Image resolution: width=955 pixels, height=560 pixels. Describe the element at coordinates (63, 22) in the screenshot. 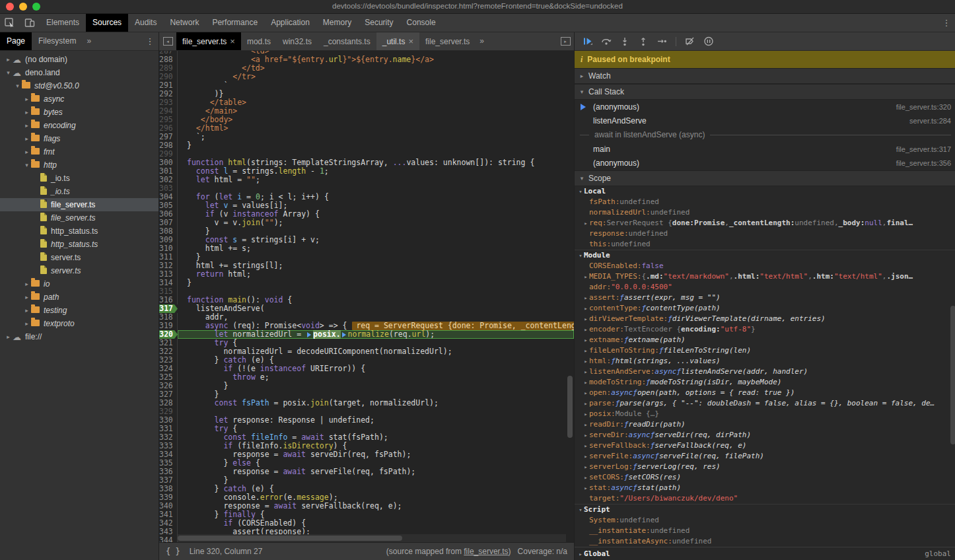

I see `tab-elements: Elements` at that location.